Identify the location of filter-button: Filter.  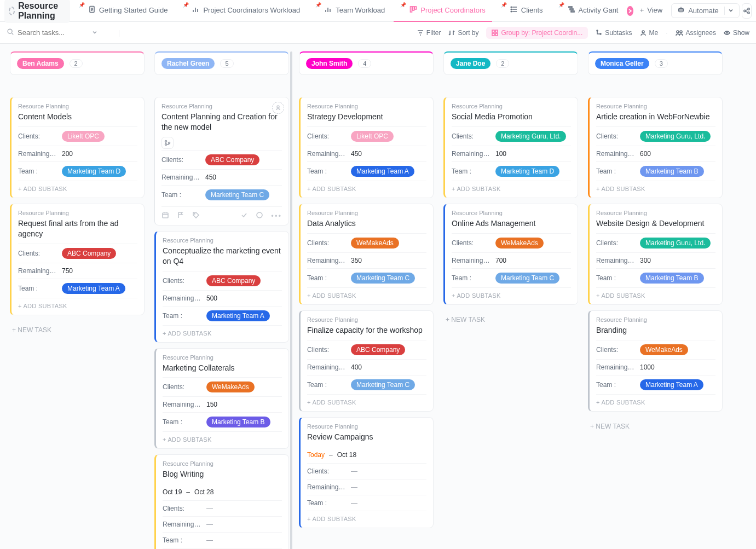
(429, 33).